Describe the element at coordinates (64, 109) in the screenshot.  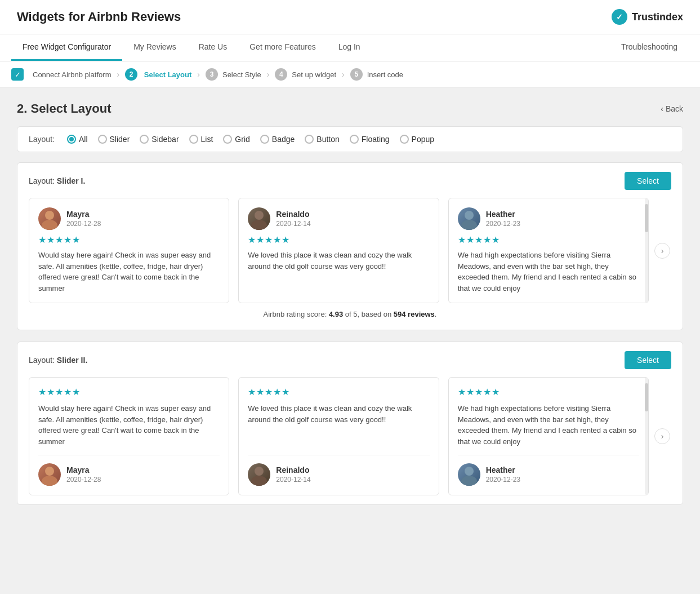
I see `page-title: 2. Select Layout` at that location.